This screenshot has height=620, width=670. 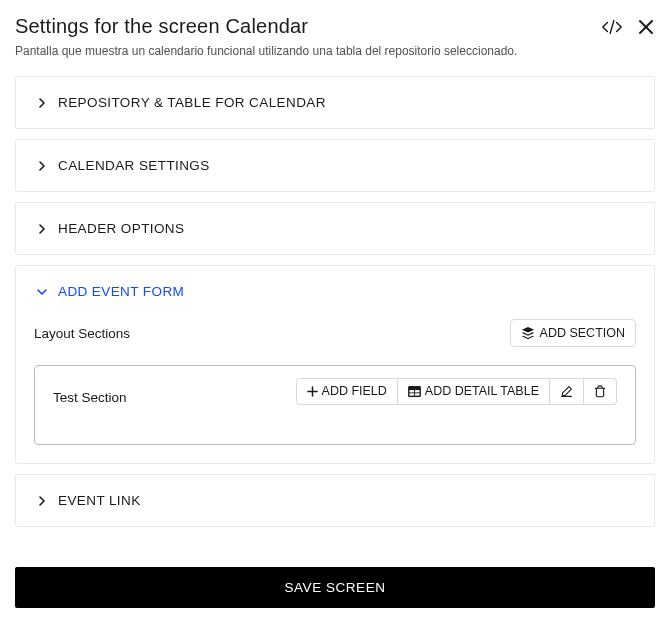 I want to click on add-detail-table-button: ADD DETAIL TABLE, so click(x=474, y=392).